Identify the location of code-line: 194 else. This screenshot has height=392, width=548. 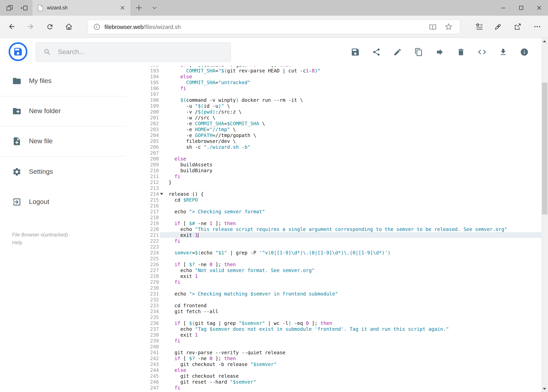
(333, 77).